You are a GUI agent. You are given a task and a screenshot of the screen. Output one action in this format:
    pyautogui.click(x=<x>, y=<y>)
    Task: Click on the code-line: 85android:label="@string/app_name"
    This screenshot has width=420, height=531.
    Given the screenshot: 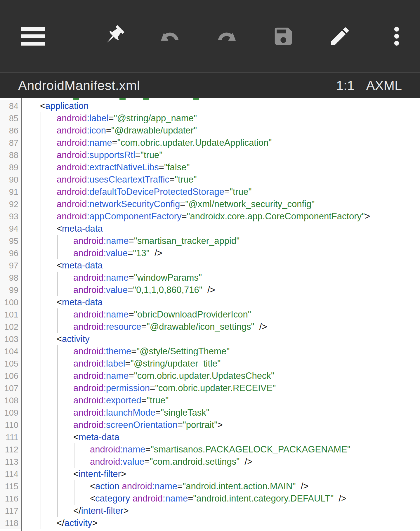 What is the action you would take?
    pyautogui.click(x=210, y=118)
    